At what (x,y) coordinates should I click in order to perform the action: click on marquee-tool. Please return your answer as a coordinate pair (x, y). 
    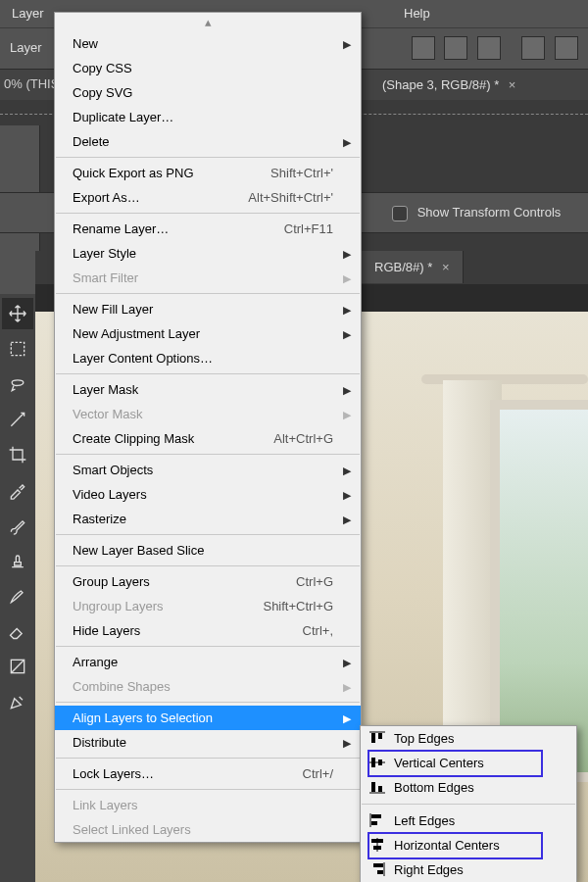
    Looking at the image, I should click on (18, 349).